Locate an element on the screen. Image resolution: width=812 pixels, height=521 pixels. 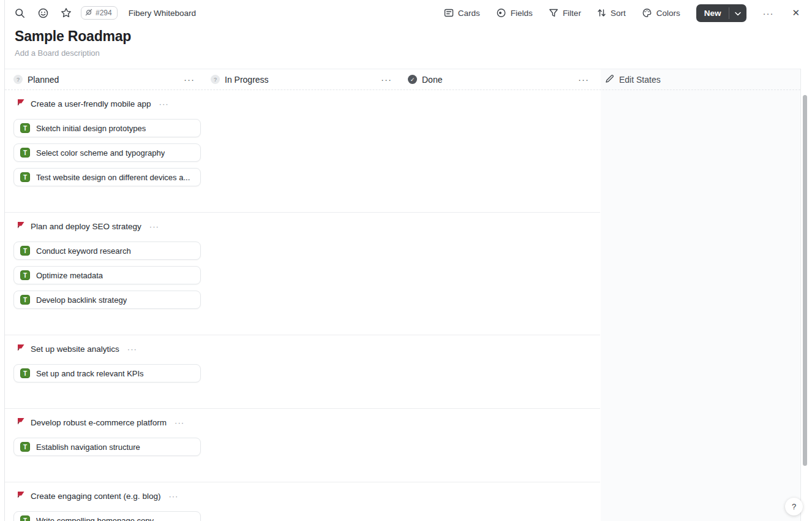
scrollbar-track-separator is located at coordinates (801, 295).